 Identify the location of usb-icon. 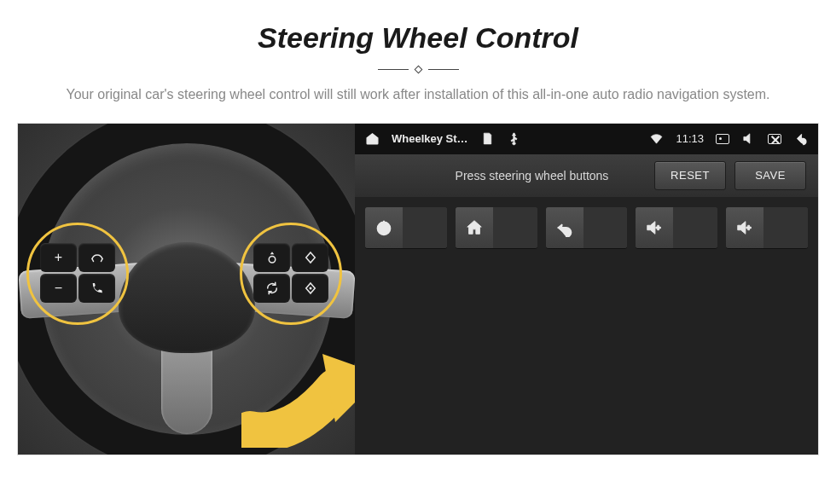
(514, 138).